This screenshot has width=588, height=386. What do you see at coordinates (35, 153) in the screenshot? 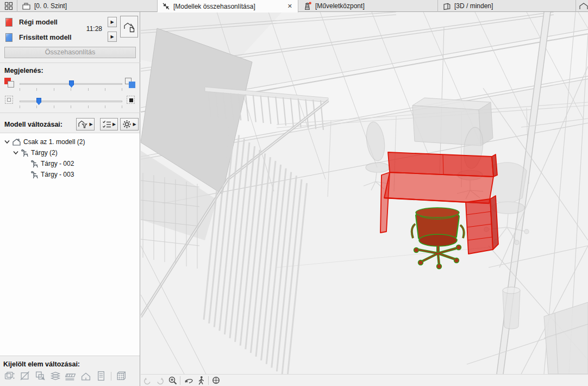
I see `tree-item-targy-group: Tárgy (2)` at bounding box center [35, 153].